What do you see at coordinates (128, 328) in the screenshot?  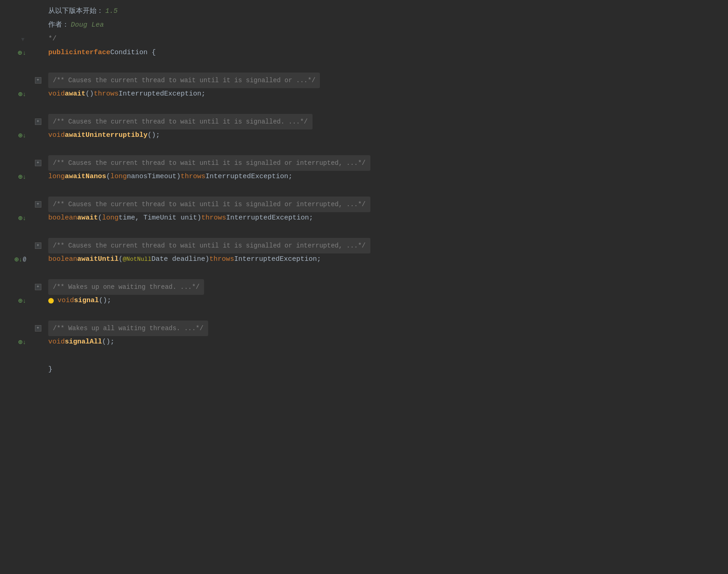 I see `method7-comment-text: /** Wakes up all waiting threads. ...*/` at bounding box center [128, 328].